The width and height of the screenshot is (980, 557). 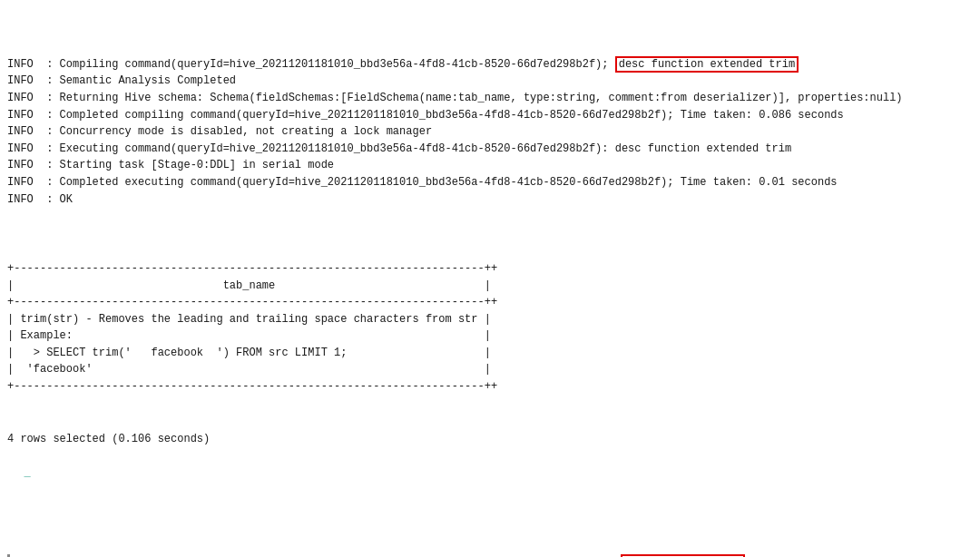 What do you see at coordinates (122, 81) in the screenshot?
I see `info-line-2: INFO : Semantic Analysis Completed` at bounding box center [122, 81].